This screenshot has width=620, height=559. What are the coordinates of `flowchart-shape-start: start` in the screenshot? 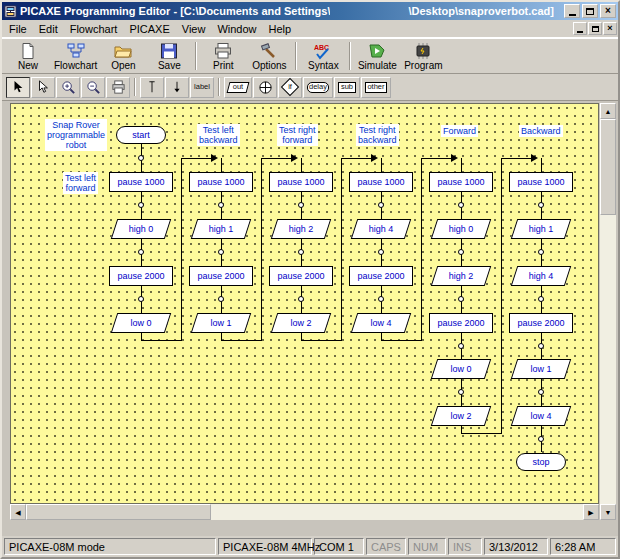 It's located at (141, 135).